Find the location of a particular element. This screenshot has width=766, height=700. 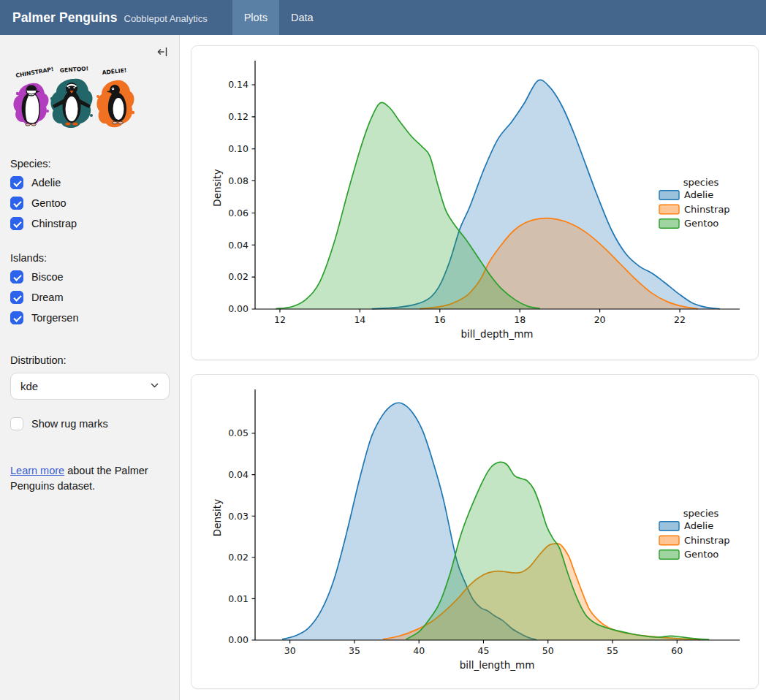

penguin-artwork: CHINSTRAP! GENTOO! ADÉLIE! is located at coordinates (75, 102).